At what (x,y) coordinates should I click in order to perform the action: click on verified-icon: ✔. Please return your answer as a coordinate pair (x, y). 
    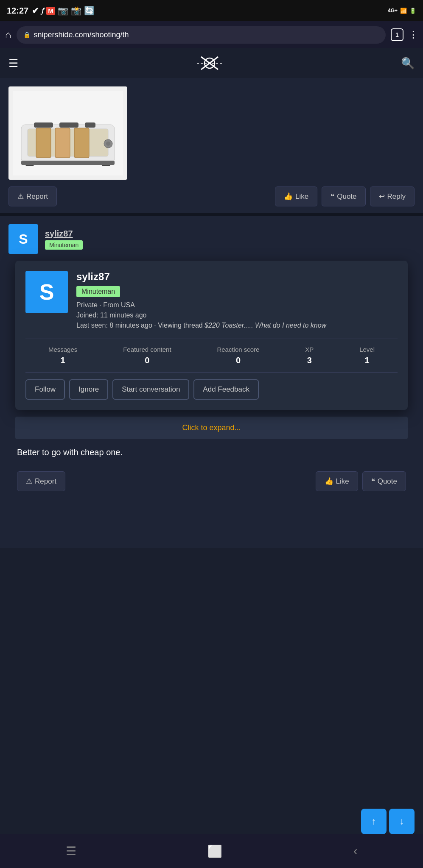
    Looking at the image, I should click on (36, 11).